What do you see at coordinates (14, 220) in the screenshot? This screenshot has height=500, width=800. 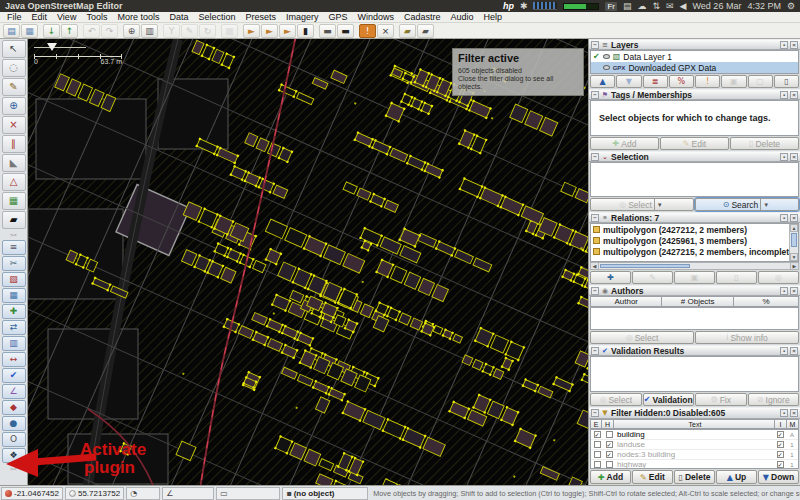 I see `blackout-tool-button: ▰` at bounding box center [14, 220].